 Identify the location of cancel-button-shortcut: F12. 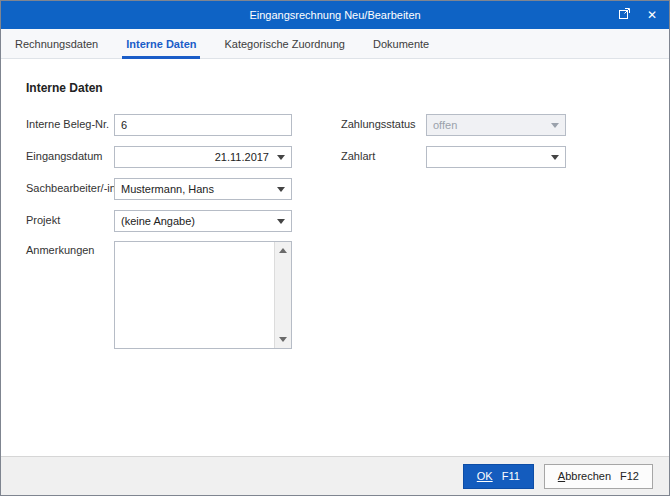
(630, 476).